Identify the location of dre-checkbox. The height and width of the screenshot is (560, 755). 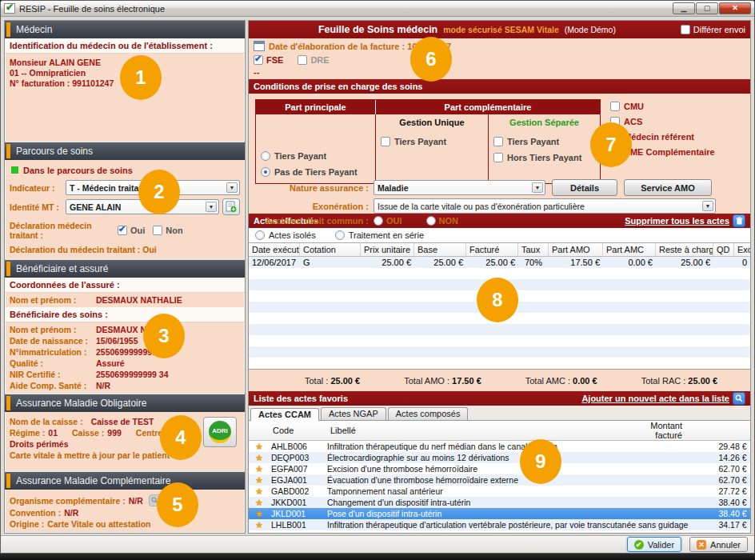
(302, 60).